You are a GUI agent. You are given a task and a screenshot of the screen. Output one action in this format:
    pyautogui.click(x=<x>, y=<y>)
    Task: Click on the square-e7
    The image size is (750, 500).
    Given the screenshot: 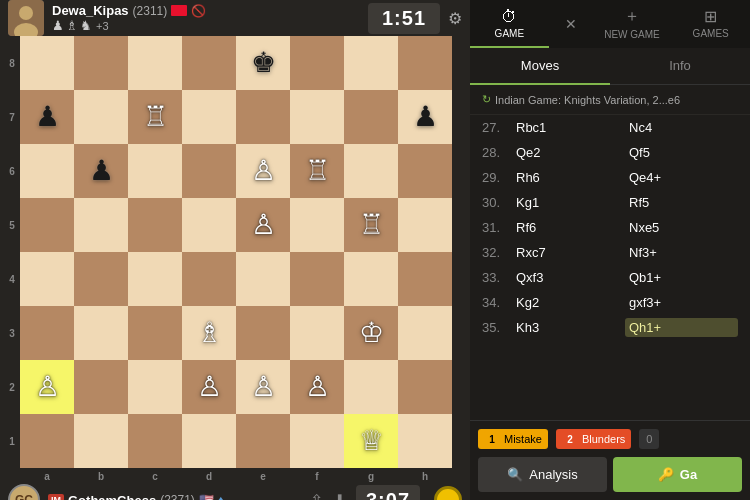 What is the action you would take?
    pyautogui.click(x=263, y=117)
    